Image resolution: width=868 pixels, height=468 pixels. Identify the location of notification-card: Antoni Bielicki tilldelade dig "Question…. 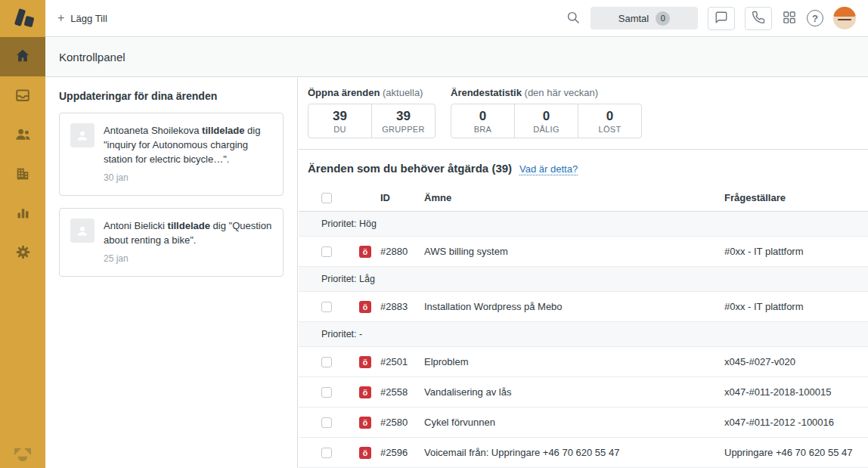
(171, 242).